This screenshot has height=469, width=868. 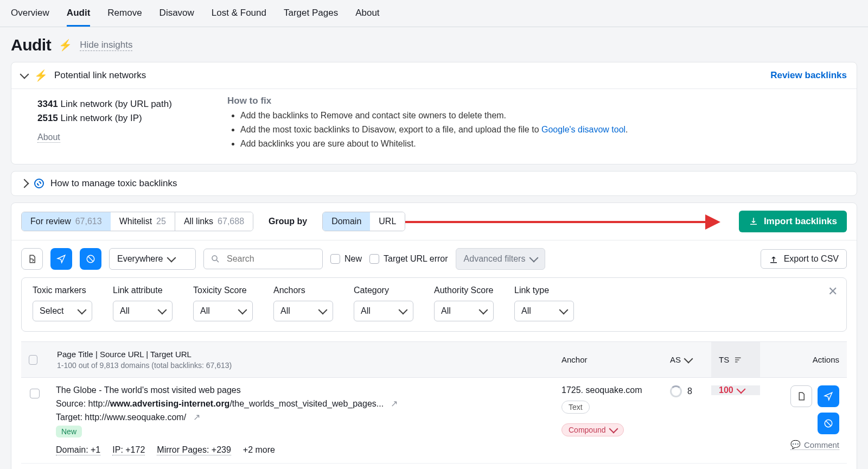 What do you see at coordinates (793, 221) in the screenshot?
I see `import-backlinks-button: Import backlinks` at bounding box center [793, 221].